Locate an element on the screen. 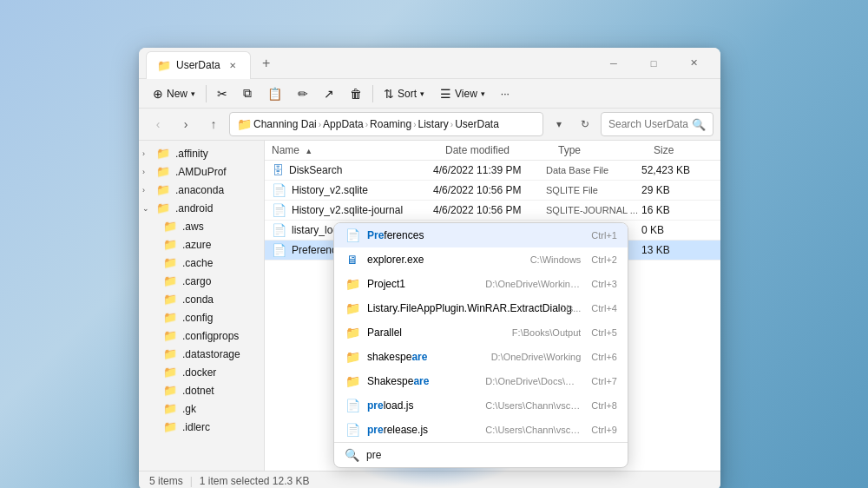 The height and width of the screenshot is (488, 868). forward-button: › is located at coordinates (186, 124).